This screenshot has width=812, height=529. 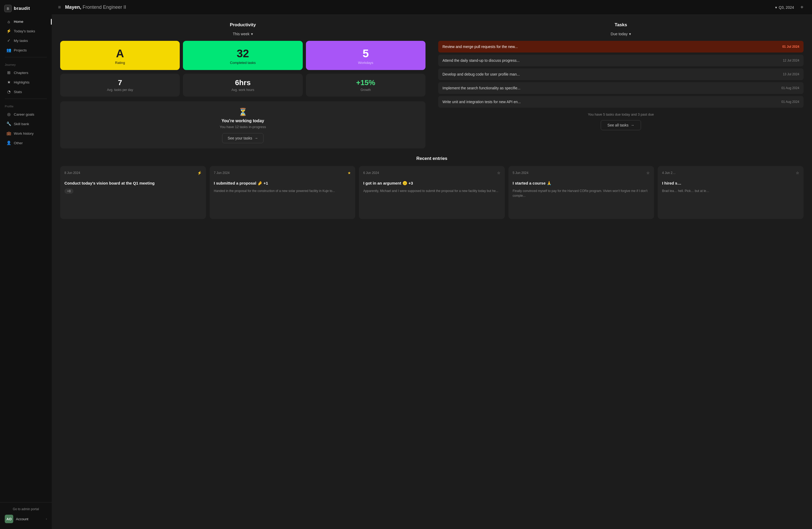 I want to click on logo-icon: B, so click(x=8, y=9).